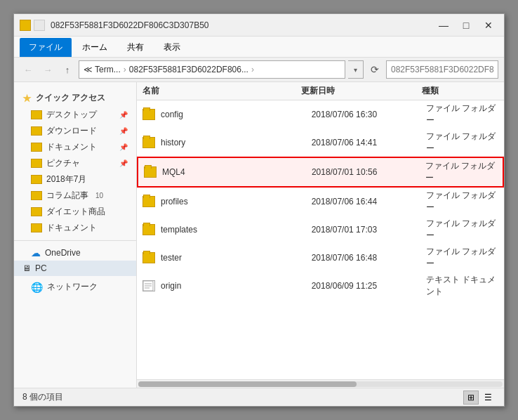  Describe the element at coordinates (219, 91) in the screenshot. I see `col-name-header: 名前` at that location.